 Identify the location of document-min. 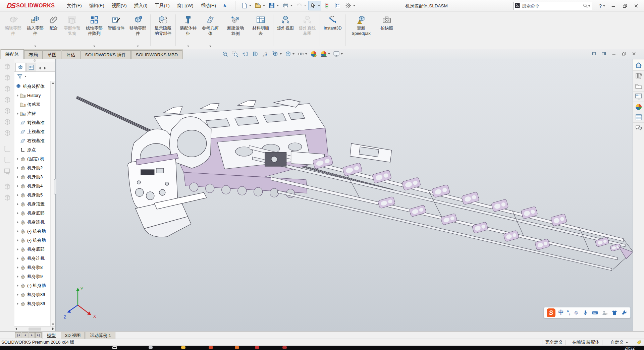
(614, 54).